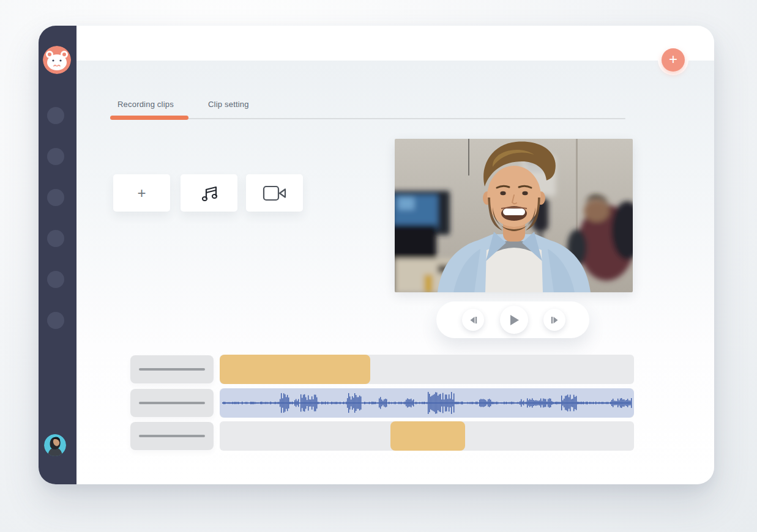 Image resolution: width=757 pixels, height=532 pixels. What do you see at coordinates (229, 104) in the screenshot?
I see `tab-clip-setting: Clip setting` at bounding box center [229, 104].